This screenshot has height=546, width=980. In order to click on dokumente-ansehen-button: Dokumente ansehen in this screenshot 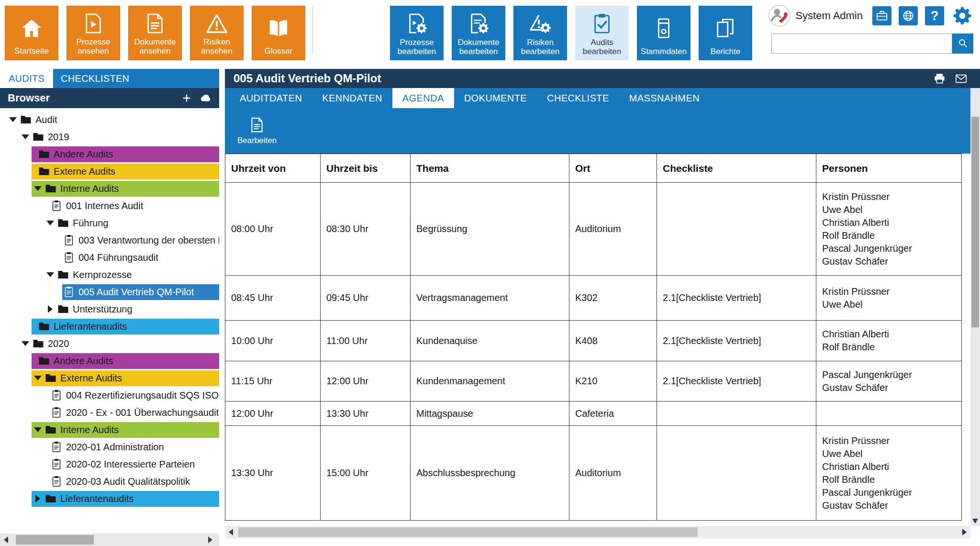, I will do `click(155, 33)`.